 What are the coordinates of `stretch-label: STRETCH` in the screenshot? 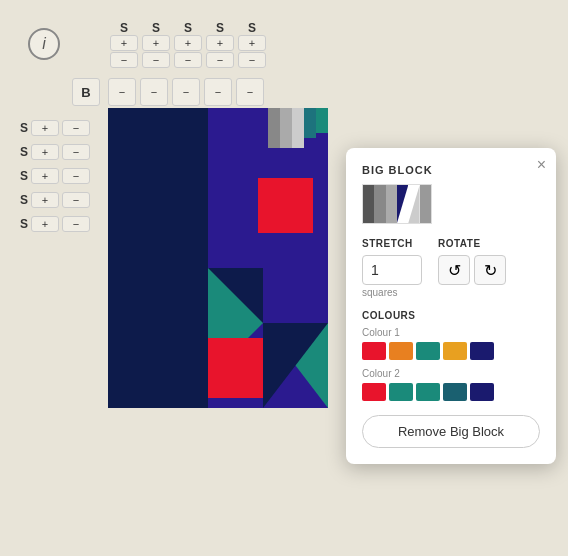 It's located at (392, 244).